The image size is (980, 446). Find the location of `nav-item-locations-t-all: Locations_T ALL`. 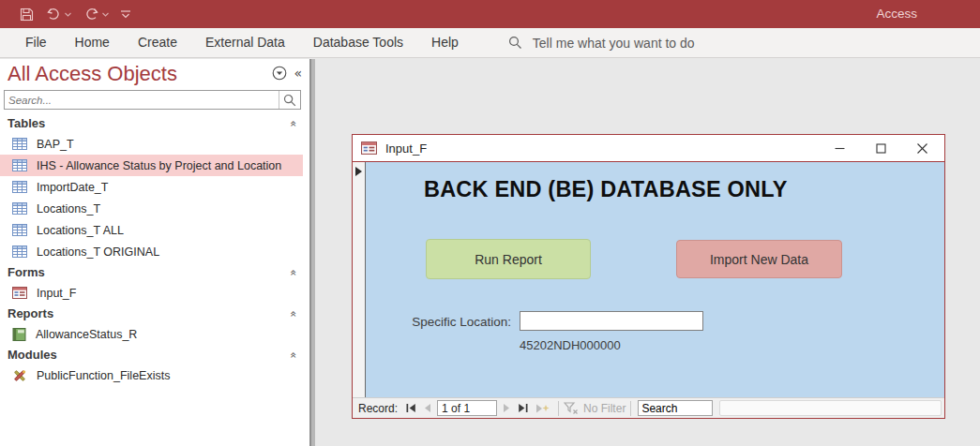

nav-item-locations-t-all: Locations_T ALL is located at coordinates (152, 230).